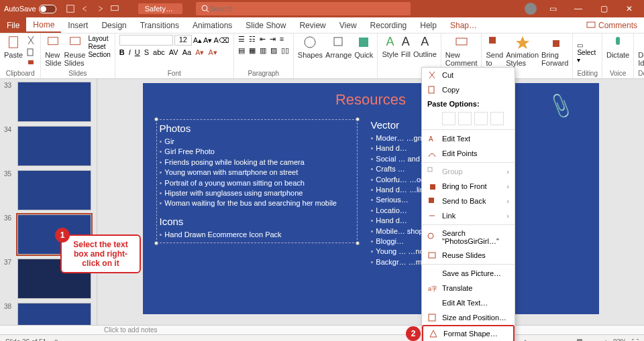 The height and width of the screenshot is (341, 644). I want to click on bring-fwd-button: Bring Forward, so click(555, 51).